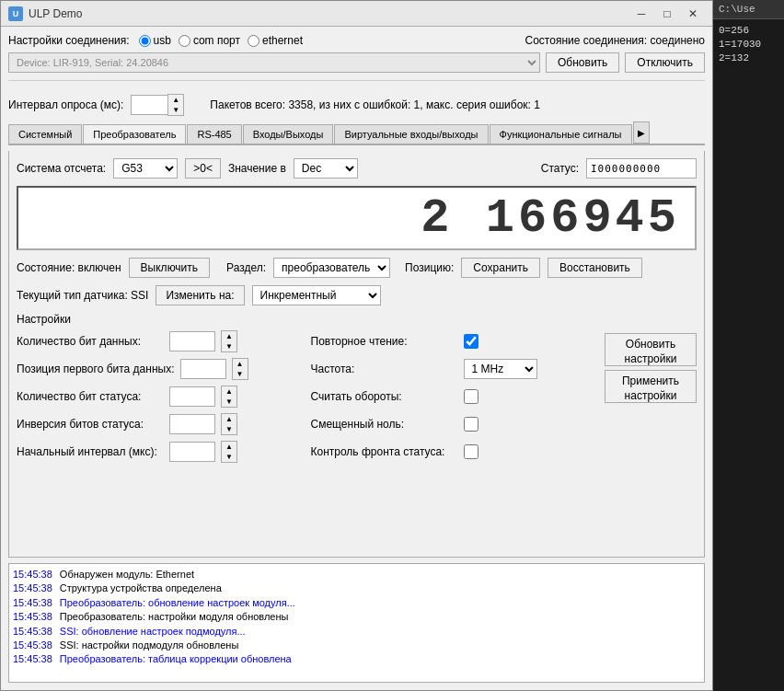 This screenshot has height=691, width=784. What do you see at coordinates (385, 397) in the screenshot?
I see `count-turns-label: Считать обороты:` at bounding box center [385, 397].